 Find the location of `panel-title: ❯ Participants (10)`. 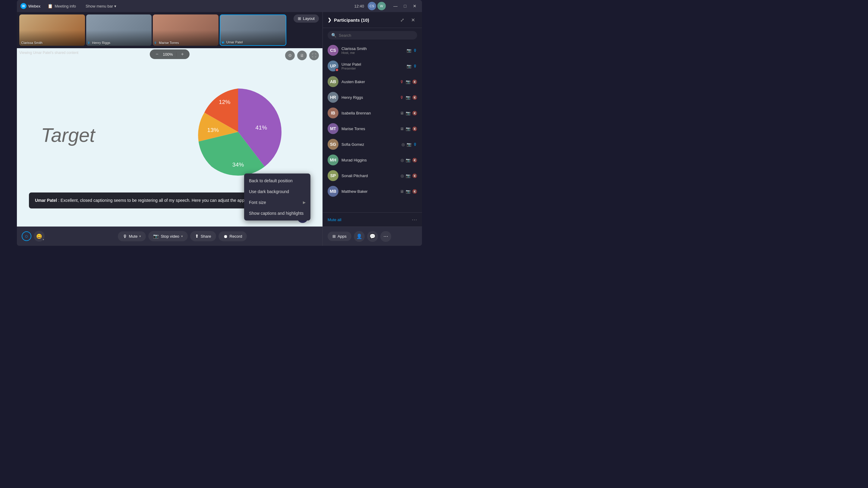

panel-title: ❯ Participants (10) is located at coordinates (348, 20).